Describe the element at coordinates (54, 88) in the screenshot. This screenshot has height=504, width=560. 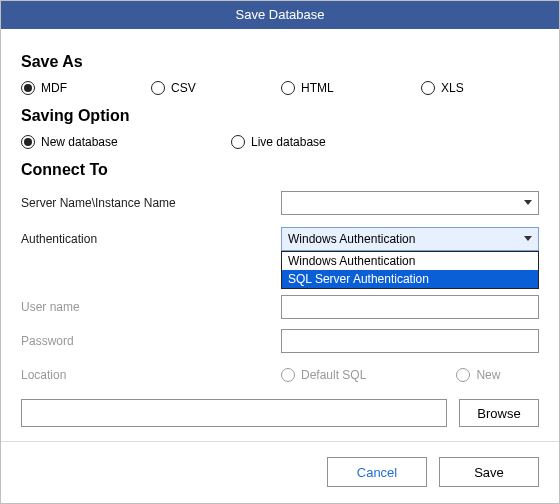
I see `radio-label: MDF` at that location.